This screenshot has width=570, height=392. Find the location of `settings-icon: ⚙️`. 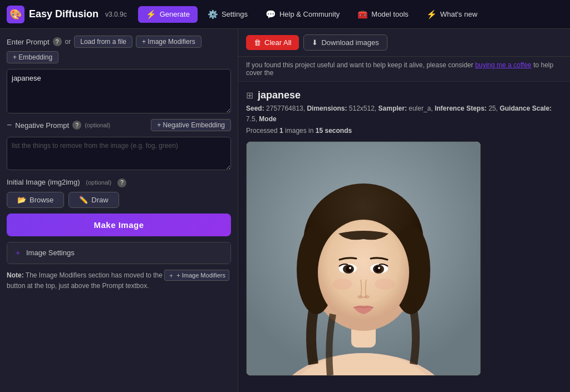

settings-icon: ⚙️ is located at coordinates (213, 14).